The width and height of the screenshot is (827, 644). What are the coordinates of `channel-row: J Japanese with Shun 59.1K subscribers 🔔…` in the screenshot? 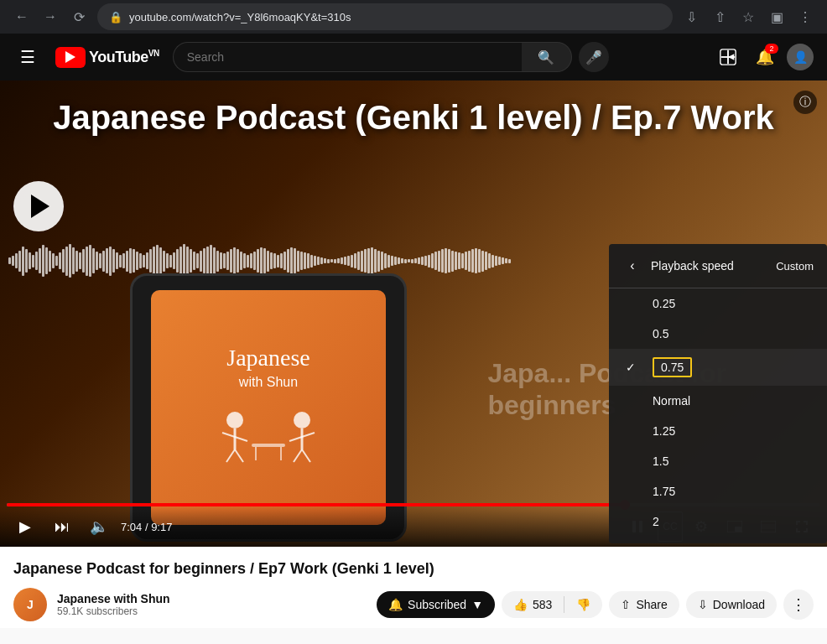 It's located at (414, 605).